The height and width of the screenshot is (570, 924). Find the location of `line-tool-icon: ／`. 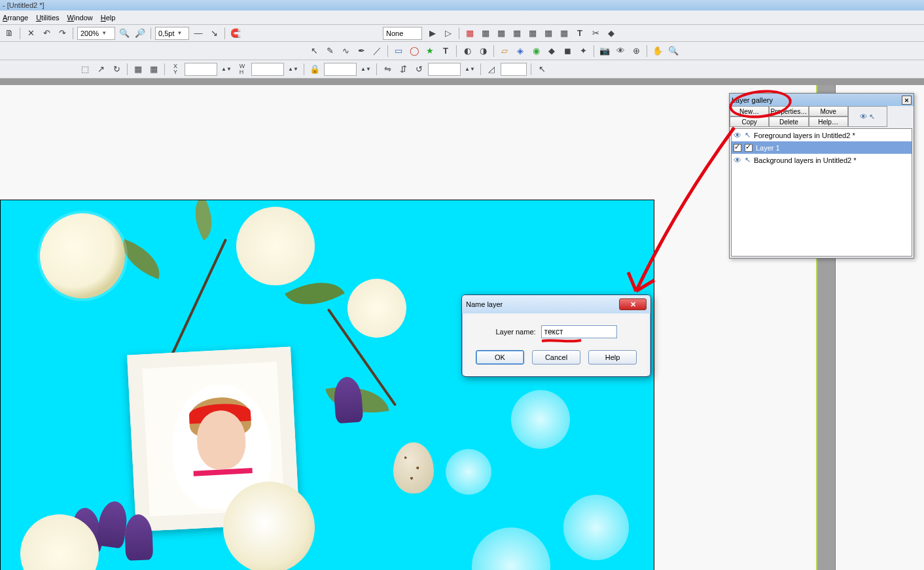

line-tool-icon: ／ is located at coordinates (377, 51).